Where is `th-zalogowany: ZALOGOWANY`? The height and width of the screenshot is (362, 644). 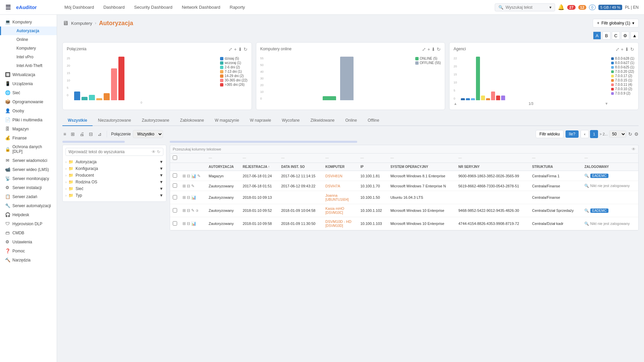
th-zalogowany: ZALOGOWANY is located at coordinates (610, 167).